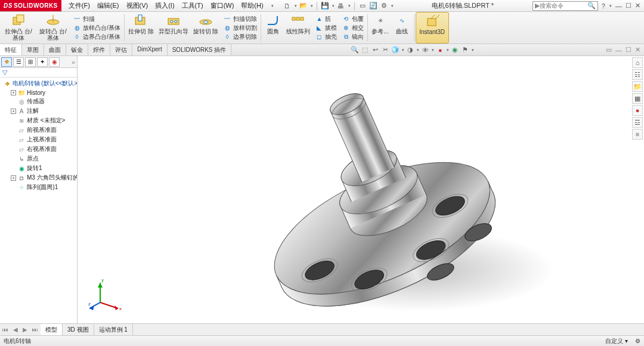 The height and width of the screenshot is (346, 644). What do you see at coordinates (433, 50) in the screenshot?
I see `hide-drop: ▾` at bounding box center [433, 50].